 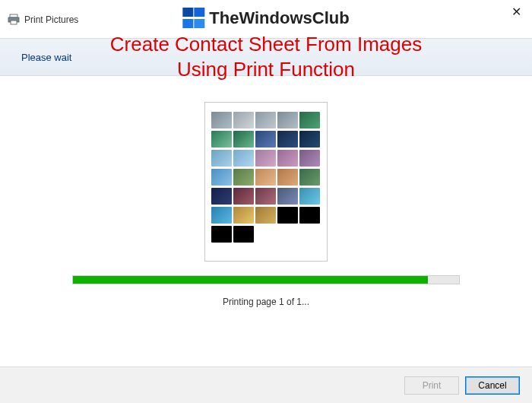 What do you see at coordinates (266, 302) in the screenshot?
I see `status-text: Printing page 1 of 1...` at bounding box center [266, 302].